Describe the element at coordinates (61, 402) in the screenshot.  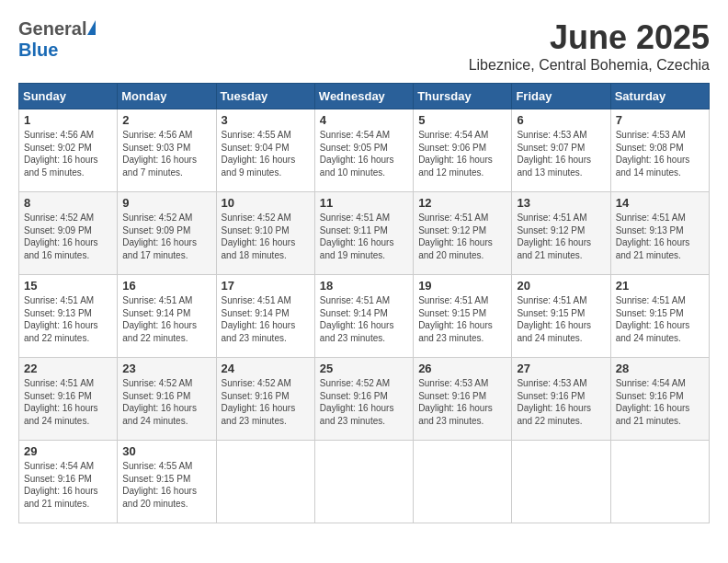
I see `day-info: Sunrise: 4:51 AMSunset: 9:16 PMDaylight:…` at that location.